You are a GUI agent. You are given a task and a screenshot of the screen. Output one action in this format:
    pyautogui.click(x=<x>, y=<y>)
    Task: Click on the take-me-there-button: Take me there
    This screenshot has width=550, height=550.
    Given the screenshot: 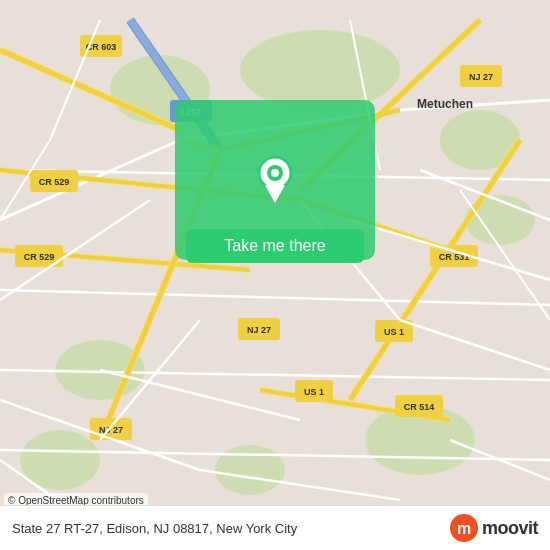 What is the action you would take?
    pyautogui.click(x=275, y=246)
    